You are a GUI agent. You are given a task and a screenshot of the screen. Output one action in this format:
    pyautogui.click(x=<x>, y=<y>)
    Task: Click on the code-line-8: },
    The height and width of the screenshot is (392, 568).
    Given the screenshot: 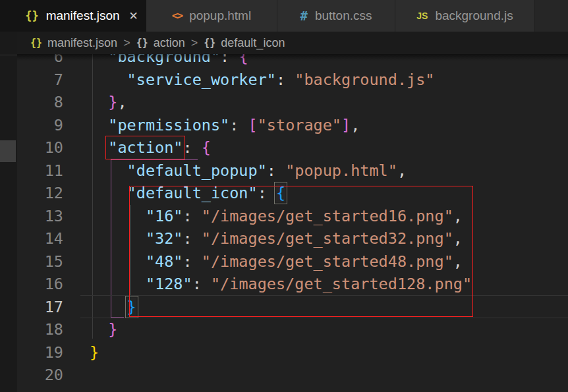 What is the action you would take?
    pyautogui.click(x=108, y=103)
    